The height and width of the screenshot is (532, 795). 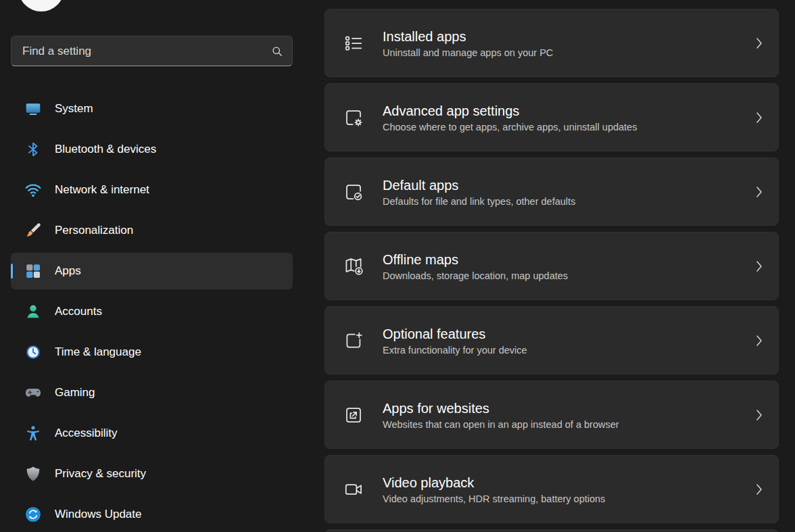 What do you see at coordinates (564, 43) in the screenshot?
I see `card-text: Installed apps Uninstall and manage apps…` at bounding box center [564, 43].